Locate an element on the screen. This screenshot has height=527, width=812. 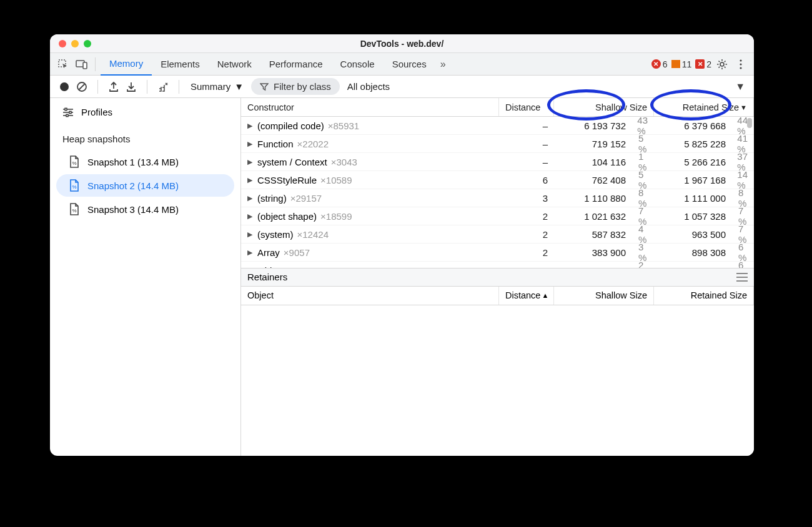
instance-count: ×4032 is located at coordinates (301, 267).